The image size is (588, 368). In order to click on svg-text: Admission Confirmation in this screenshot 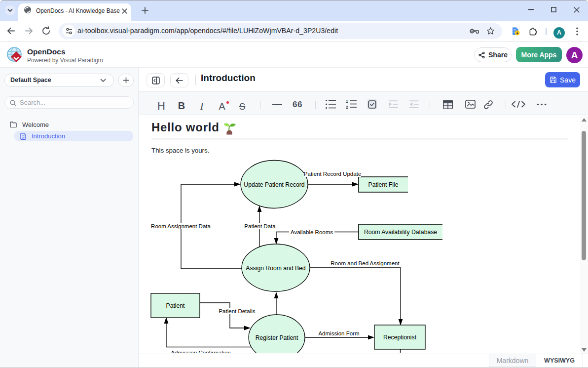, I will do `click(200, 352)`.